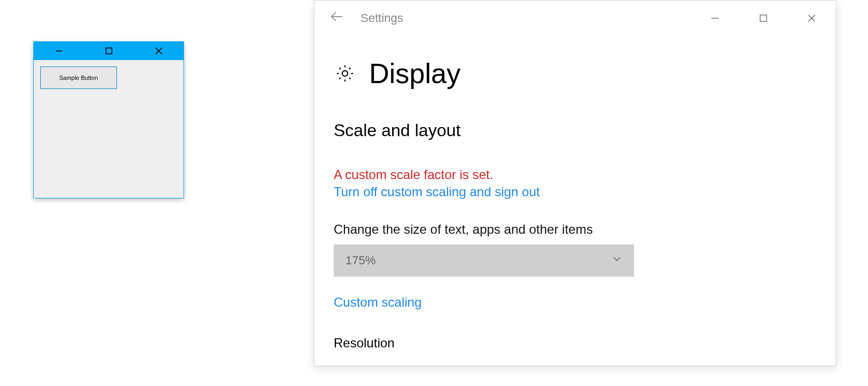 The height and width of the screenshot is (386, 868). What do you see at coordinates (108, 120) in the screenshot?
I see `sample-app-window: Sample Button` at bounding box center [108, 120].